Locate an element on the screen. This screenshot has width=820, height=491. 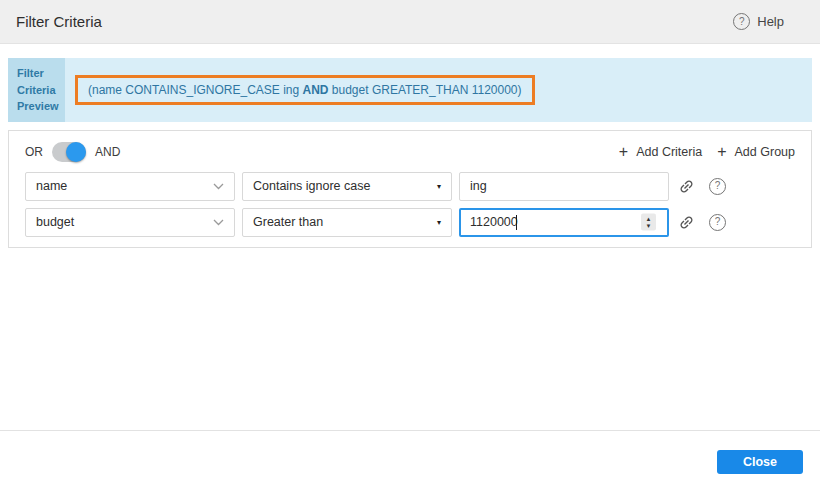
operator-select: Greater than ▾ is located at coordinates (347, 222).